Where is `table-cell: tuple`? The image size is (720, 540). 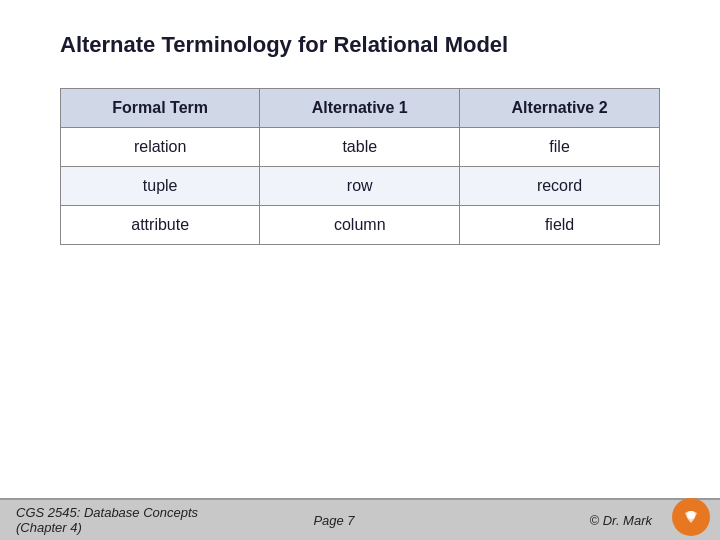 table-cell: tuple is located at coordinates (160, 186).